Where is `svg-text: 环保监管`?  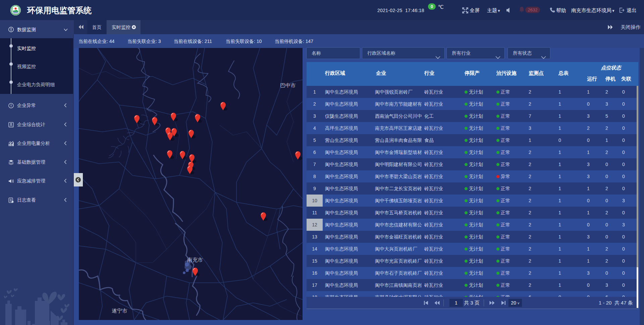 svg-text: 环保监管 is located at coordinates (15, 14).